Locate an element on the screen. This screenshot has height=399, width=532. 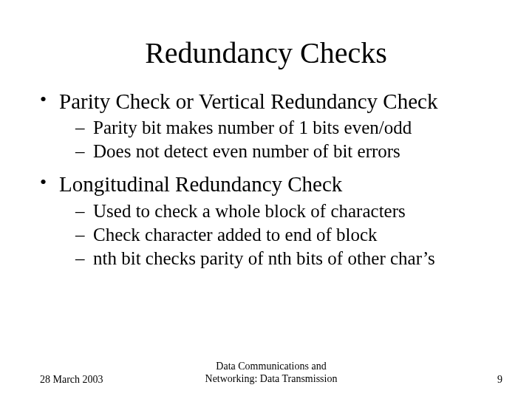
bullet-text: Longitudinal Redundancy Check is located at coordinates (201, 184).